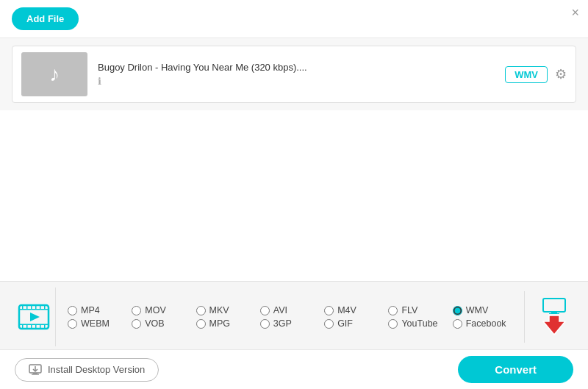 The height and width of the screenshot is (389, 588). I want to click on format-option-mov: MOV, so click(163, 310).